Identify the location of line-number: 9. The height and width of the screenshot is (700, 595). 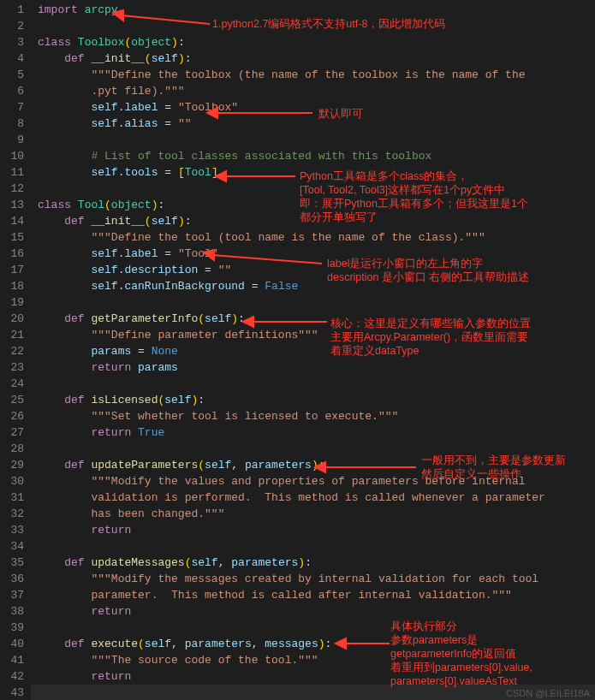
(14, 140).